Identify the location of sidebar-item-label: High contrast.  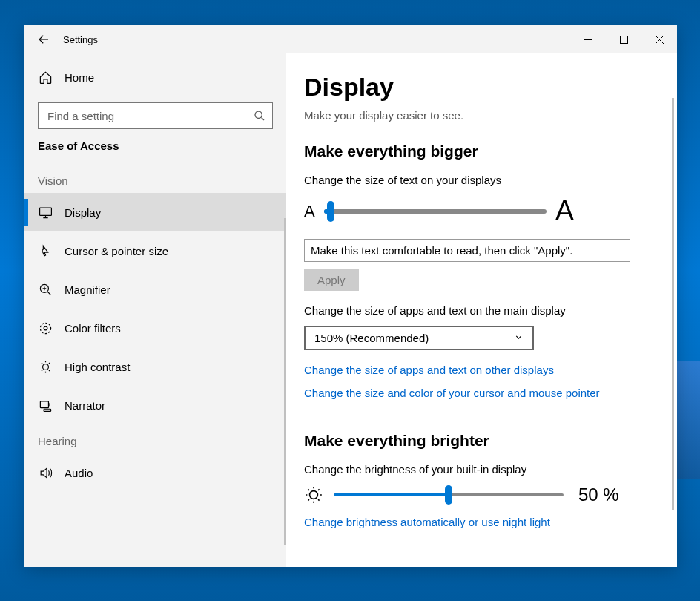
(97, 367).